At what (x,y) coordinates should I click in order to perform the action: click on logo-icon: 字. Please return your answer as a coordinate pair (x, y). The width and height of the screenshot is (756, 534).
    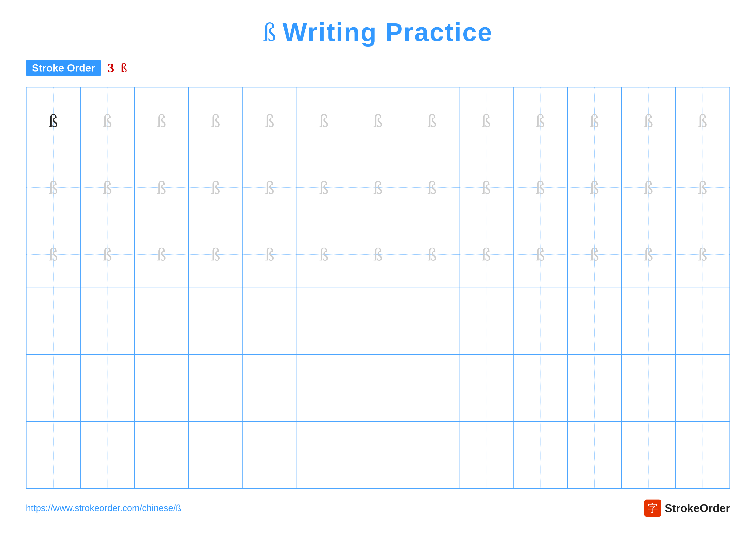
    Looking at the image, I should click on (653, 508).